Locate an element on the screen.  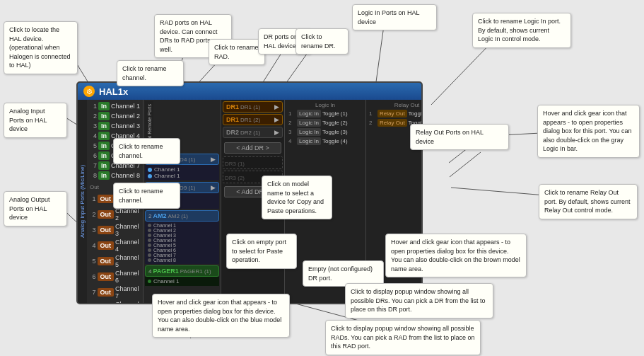
callout-rename-channel-1: Click to rename channel. is located at coordinates (150, 74).